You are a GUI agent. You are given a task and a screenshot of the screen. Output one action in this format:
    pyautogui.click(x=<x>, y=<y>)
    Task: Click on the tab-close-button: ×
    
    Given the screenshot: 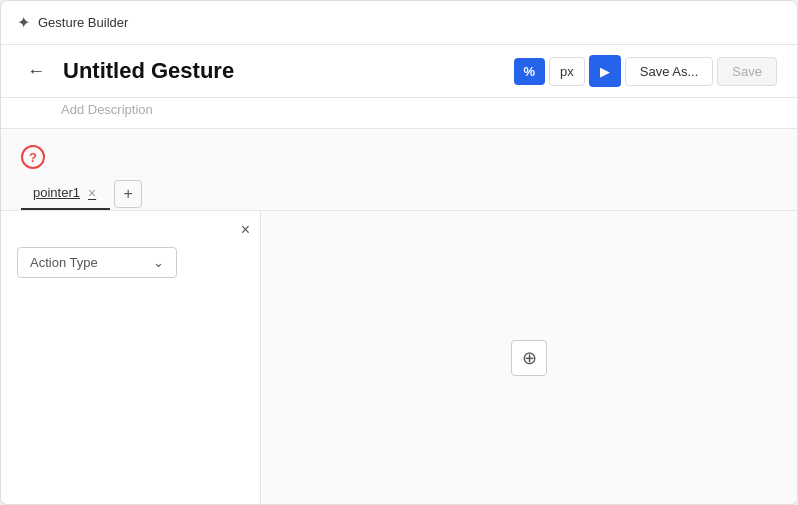 What is the action you would take?
    pyautogui.click(x=92, y=193)
    